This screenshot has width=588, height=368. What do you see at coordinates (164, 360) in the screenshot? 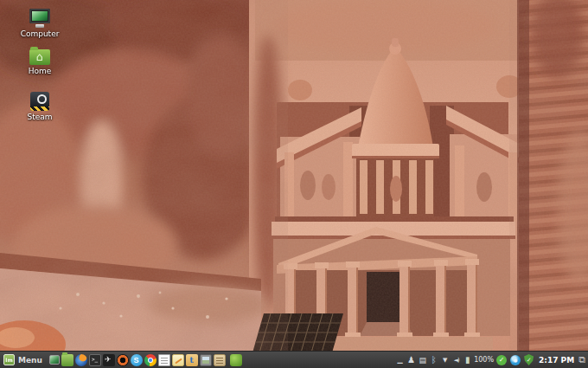
I see `text-editor-icon` at bounding box center [164, 360].